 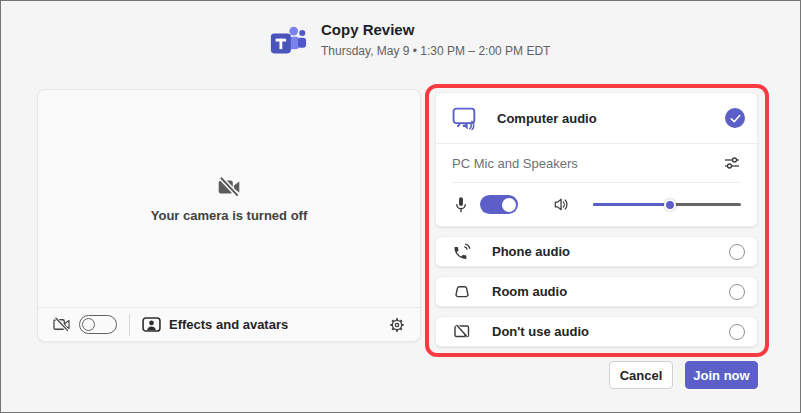 What do you see at coordinates (736, 118) in the screenshot?
I see `check-icon` at bounding box center [736, 118].